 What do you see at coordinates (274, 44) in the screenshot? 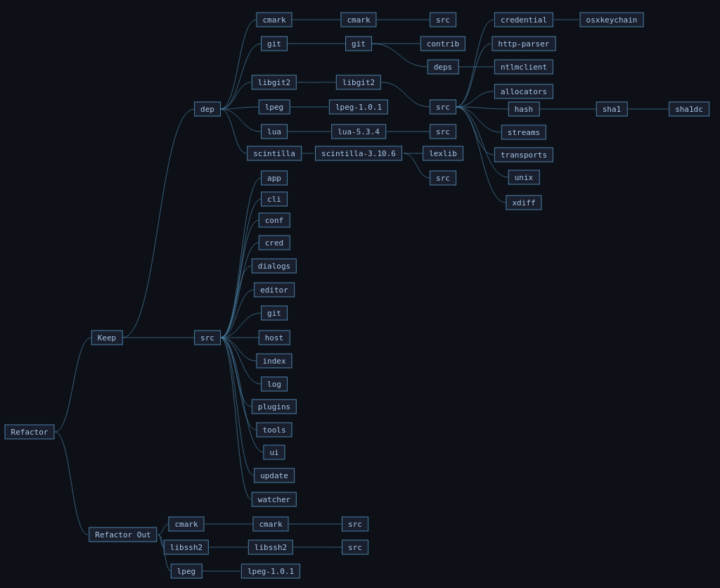
I see `node-git_dep: git` at bounding box center [274, 44].